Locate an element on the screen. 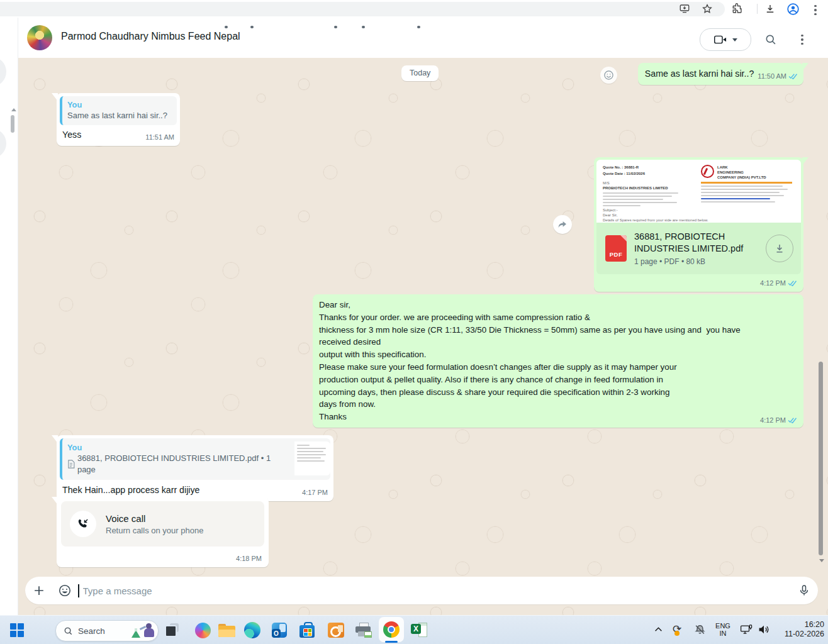 The width and height of the screenshot is (828, 644). tray-sync-icon: ⟳ is located at coordinates (679, 630).